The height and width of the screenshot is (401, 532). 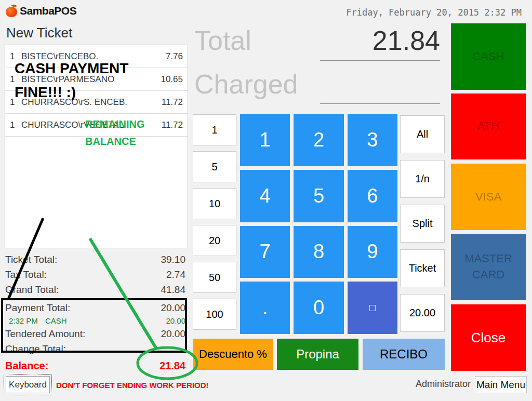 What do you see at coordinates (373, 308) in the screenshot?
I see `numpad-backspace-button: □` at bounding box center [373, 308].